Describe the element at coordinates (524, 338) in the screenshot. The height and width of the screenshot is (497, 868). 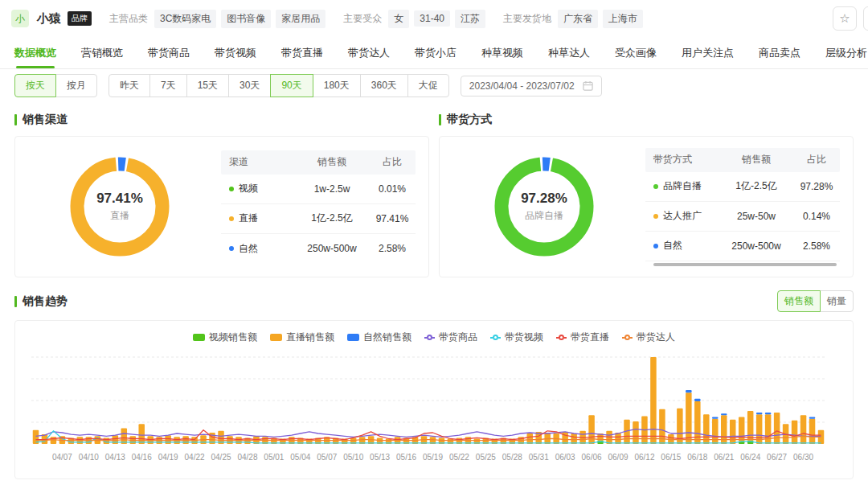
I see `legend-label: 带货视频` at that location.